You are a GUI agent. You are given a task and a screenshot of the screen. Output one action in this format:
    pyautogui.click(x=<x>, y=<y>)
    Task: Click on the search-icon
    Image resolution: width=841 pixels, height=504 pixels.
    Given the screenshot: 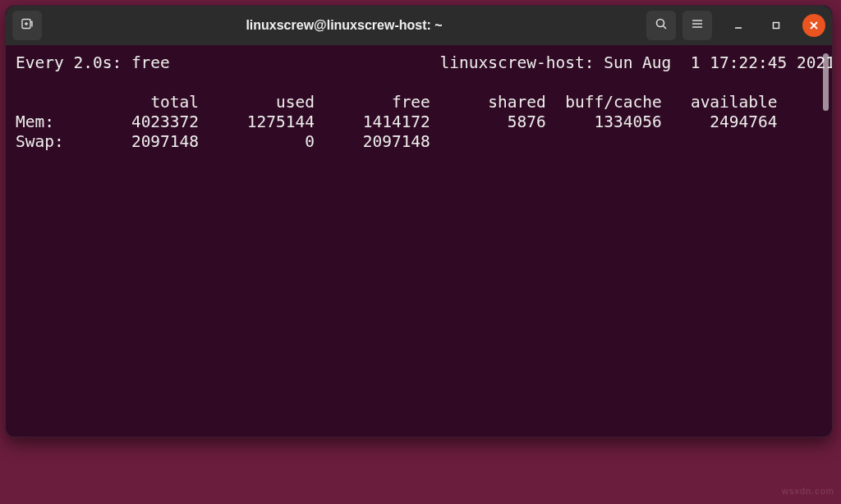 What is the action you would take?
    pyautogui.click(x=661, y=25)
    